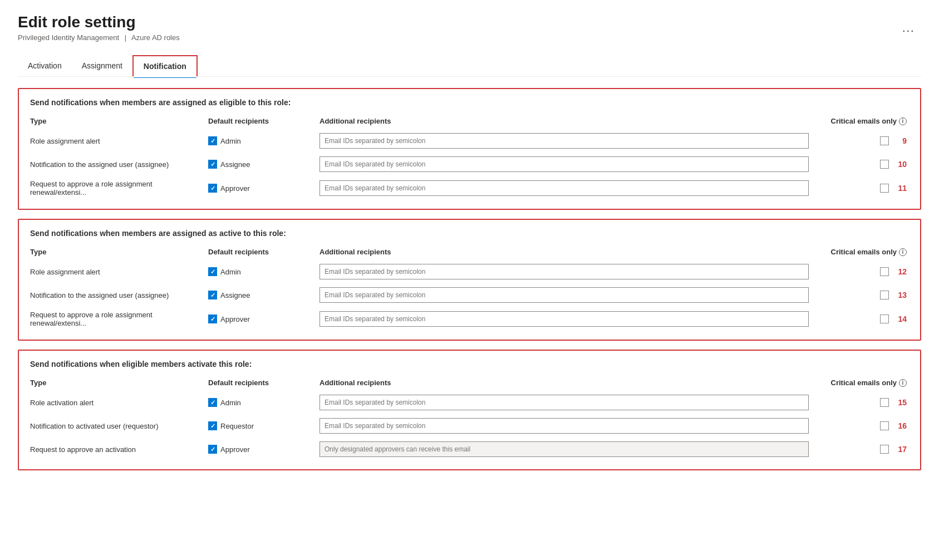 The width and height of the screenshot is (939, 560). Describe the element at coordinates (45, 66) in the screenshot. I see `tab-activation: Activation` at that location.